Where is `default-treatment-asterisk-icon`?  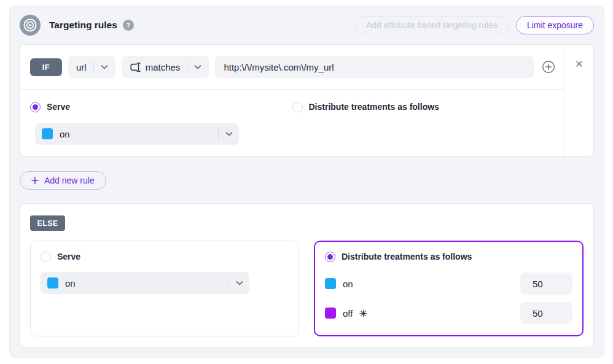 default-treatment-asterisk-icon is located at coordinates (364, 313).